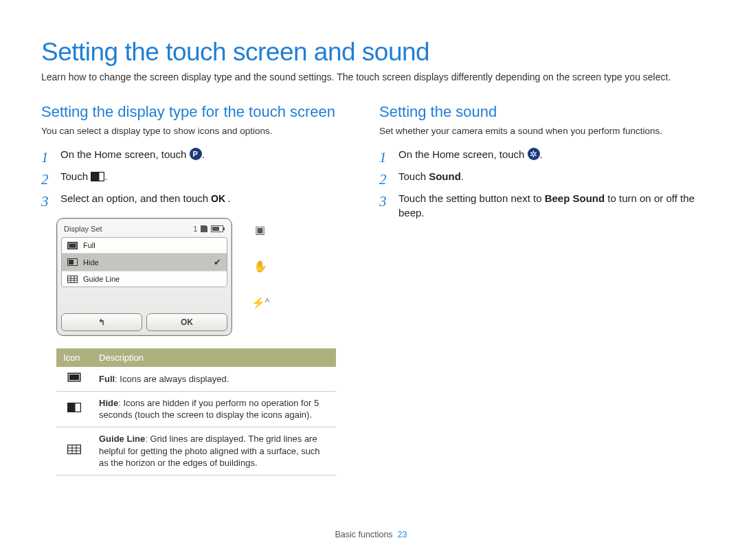 Image resolution: width=742 pixels, height=560 pixels. I want to click on option-label: Full, so click(89, 245).